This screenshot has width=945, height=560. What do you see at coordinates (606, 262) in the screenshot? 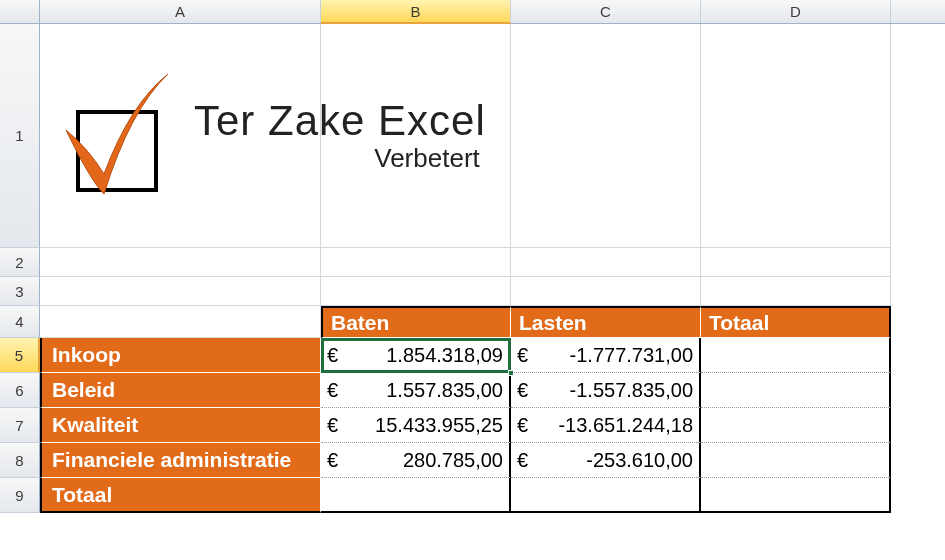
I see `cell-c2` at bounding box center [606, 262].